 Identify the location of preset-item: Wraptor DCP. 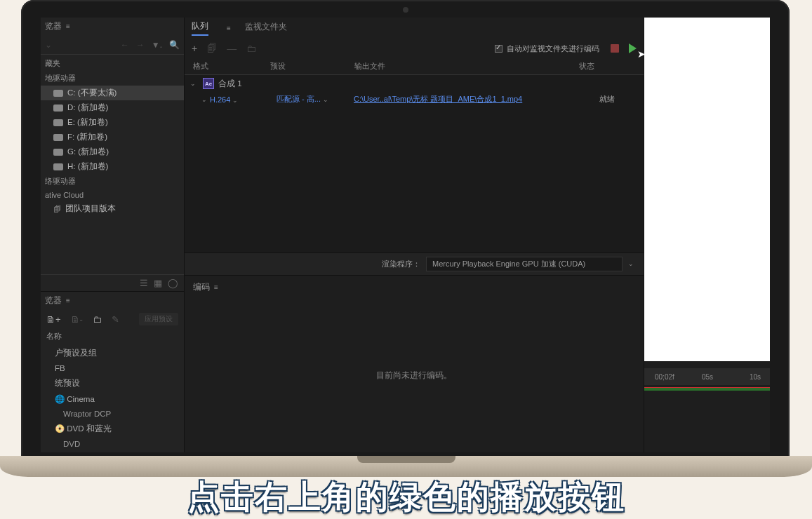
(112, 414).